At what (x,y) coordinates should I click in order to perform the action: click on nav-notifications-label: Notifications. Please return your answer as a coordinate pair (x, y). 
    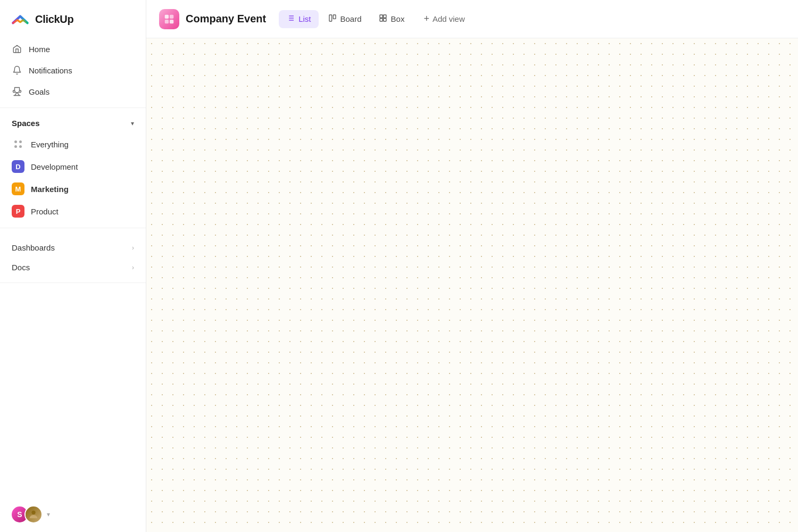
    Looking at the image, I should click on (51, 70).